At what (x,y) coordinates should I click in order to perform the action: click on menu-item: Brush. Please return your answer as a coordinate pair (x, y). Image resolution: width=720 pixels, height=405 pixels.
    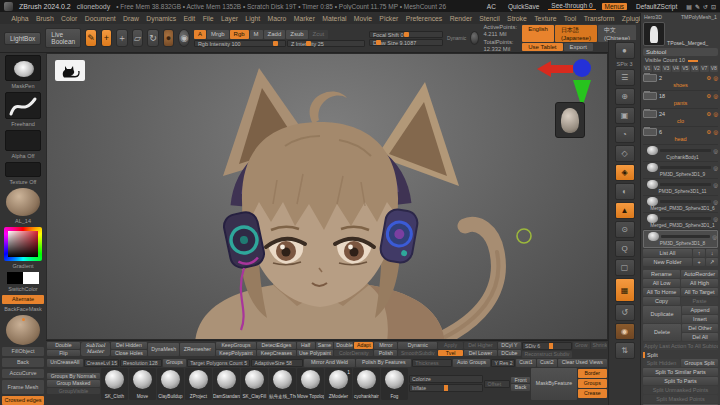
    Looking at the image, I should click on (45, 18).